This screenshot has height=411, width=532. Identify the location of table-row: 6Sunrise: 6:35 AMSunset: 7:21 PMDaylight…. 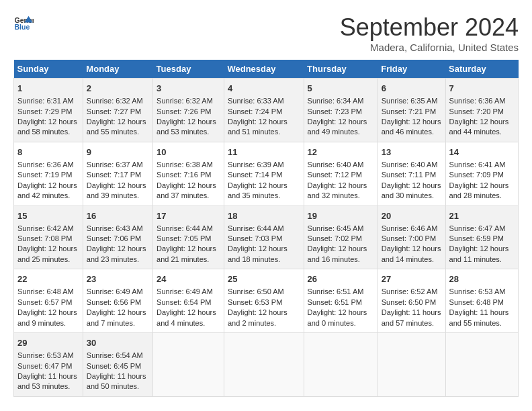
(411, 110).